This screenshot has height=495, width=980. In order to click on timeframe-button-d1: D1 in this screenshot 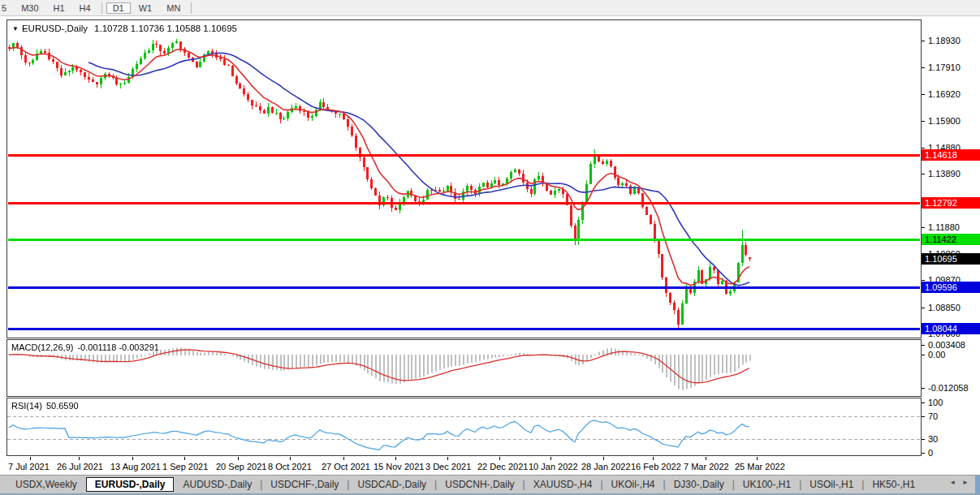, I will do `click(119, 8)`.